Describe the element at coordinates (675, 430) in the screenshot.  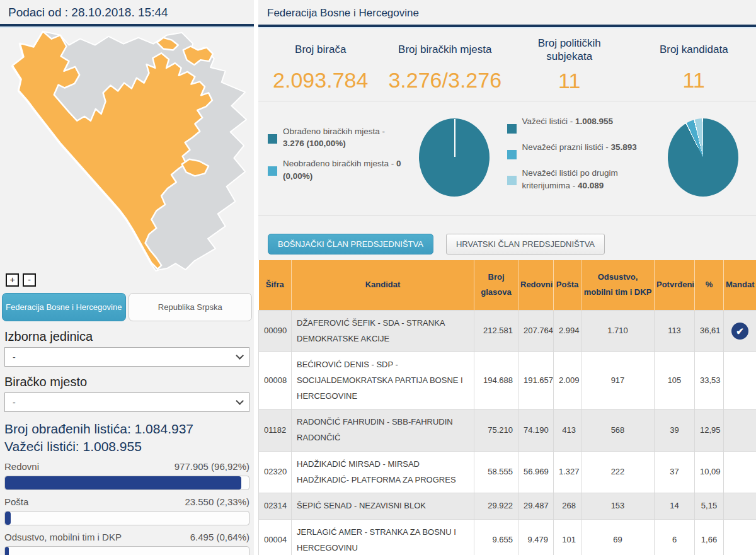
I see `value-cell: 39` at that location.